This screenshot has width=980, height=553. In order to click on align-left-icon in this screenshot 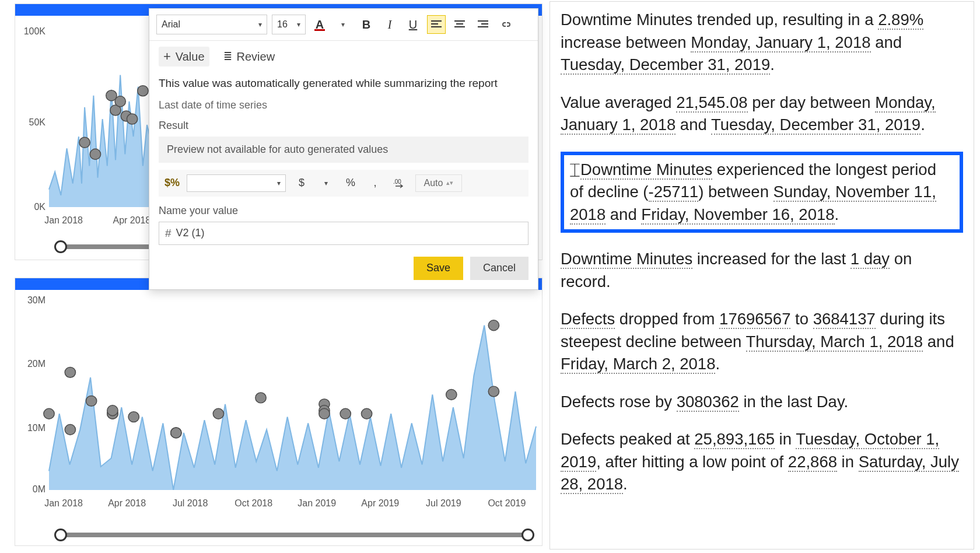, I will do `click(436, 24)`.